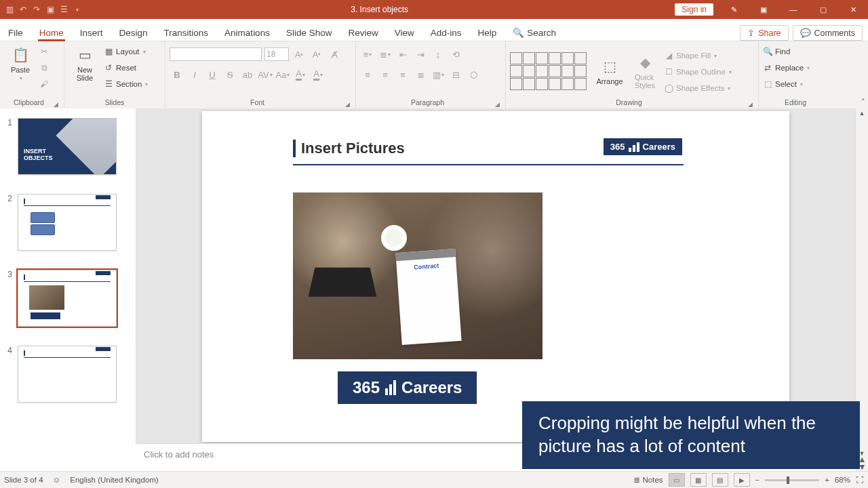 Image resolution: width=868 pixels, height=488 pixels. I want to click on copy-button: ⧉, so click(44, 68).